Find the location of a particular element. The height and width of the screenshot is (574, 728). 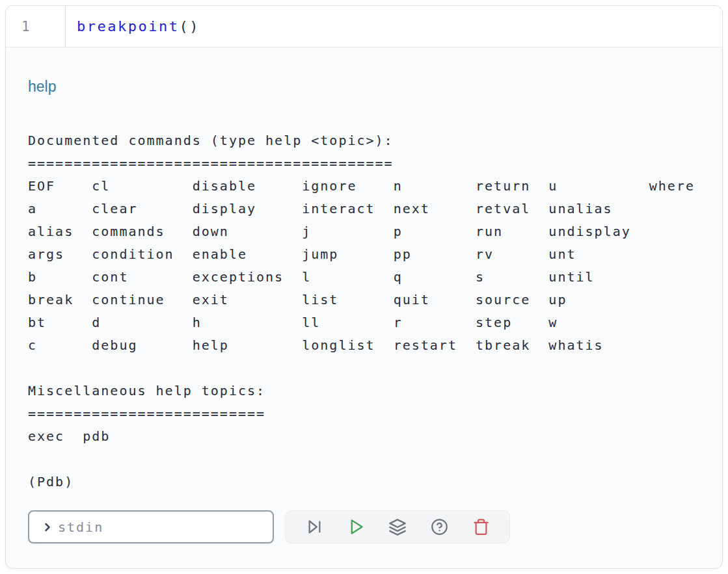

chevron-right-icon is located at coordinates (47, 527).